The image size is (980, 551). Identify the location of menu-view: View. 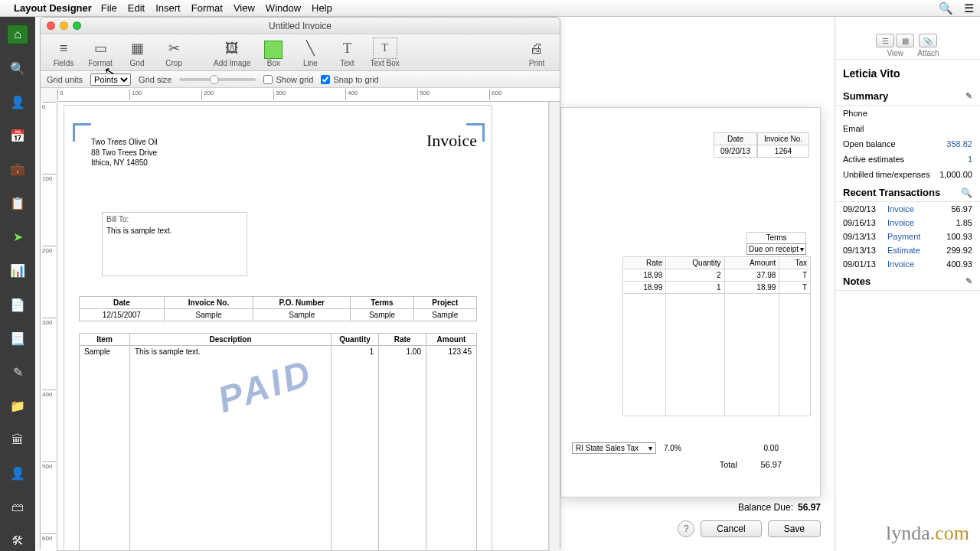
(244, 8).